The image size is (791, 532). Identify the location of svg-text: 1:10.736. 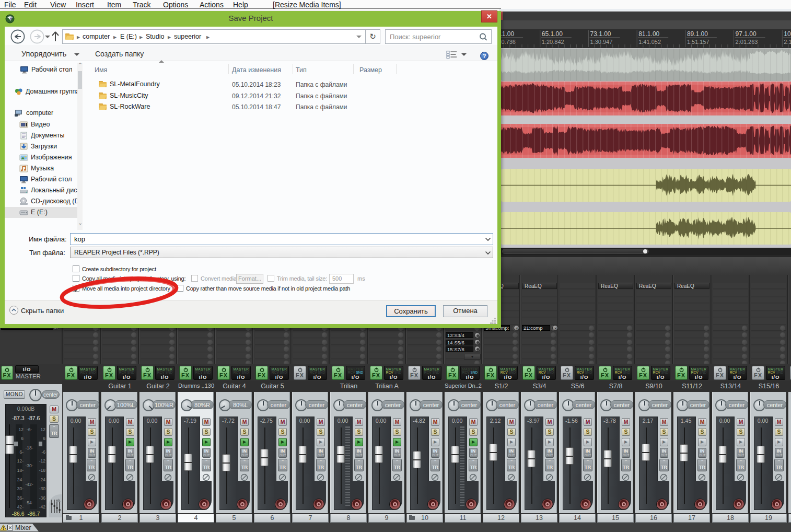
(507, 42).